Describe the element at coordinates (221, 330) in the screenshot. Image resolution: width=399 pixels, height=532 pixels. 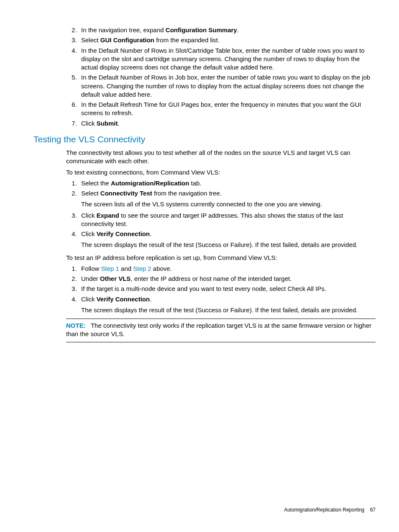
I see `note-block: NOTE: The connectivity test only works i…` at that location.